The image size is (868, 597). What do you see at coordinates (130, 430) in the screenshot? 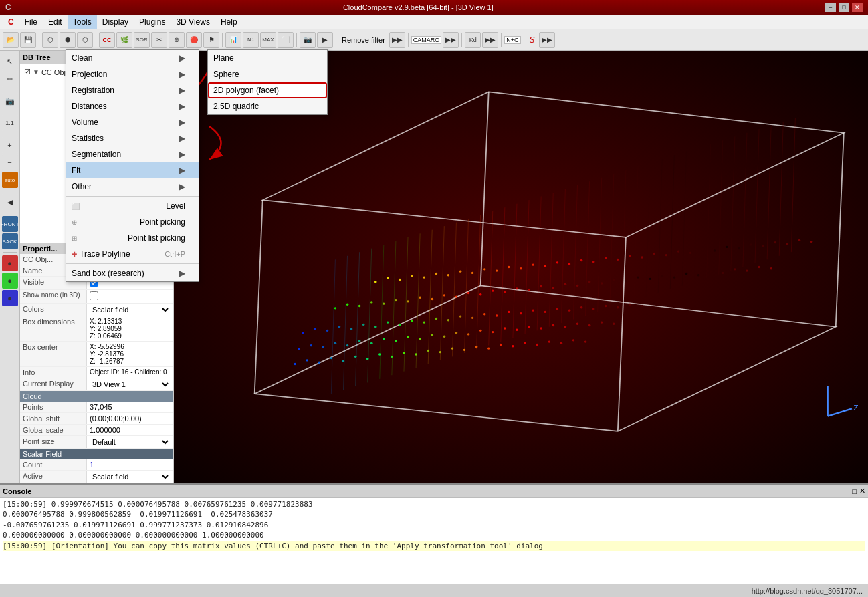
I see `prop-value-gscale: 1.000000` at bounding box center [130, 430].